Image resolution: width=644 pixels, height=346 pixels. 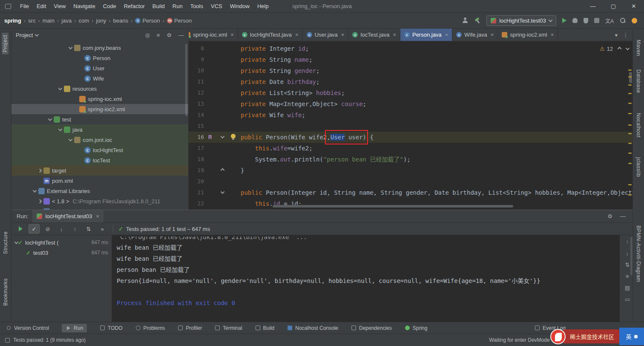 I want to click on breadcrumb-item-spring-0: spring, so click(x=13, y=20).